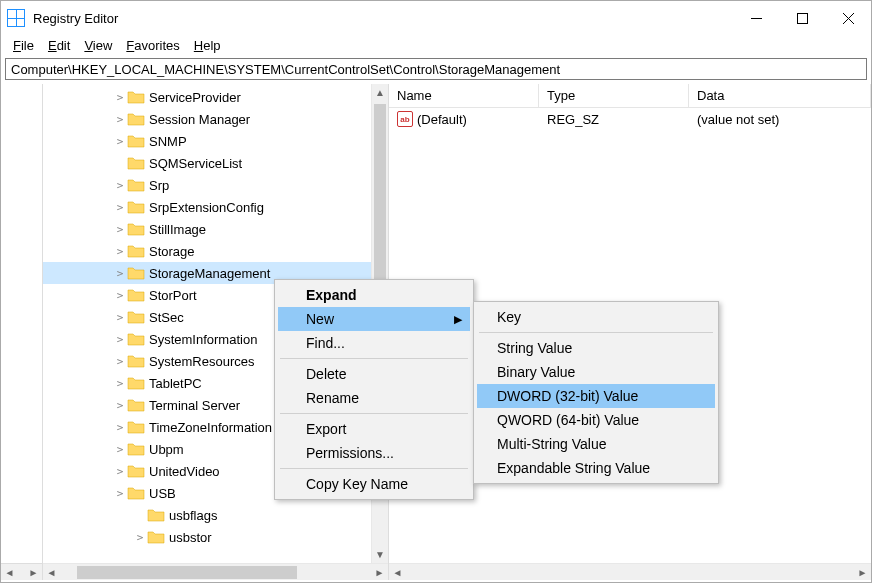  I want to click on scroll-down-icon: ▼, so click(380, 554).